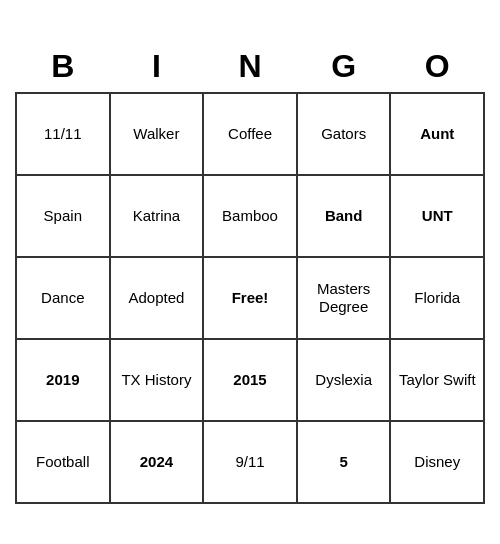  What do you see at coordinates (157, 298) in the screenshot?
I see `bingo-cell: Adopted` at bounding box center [157, 298].